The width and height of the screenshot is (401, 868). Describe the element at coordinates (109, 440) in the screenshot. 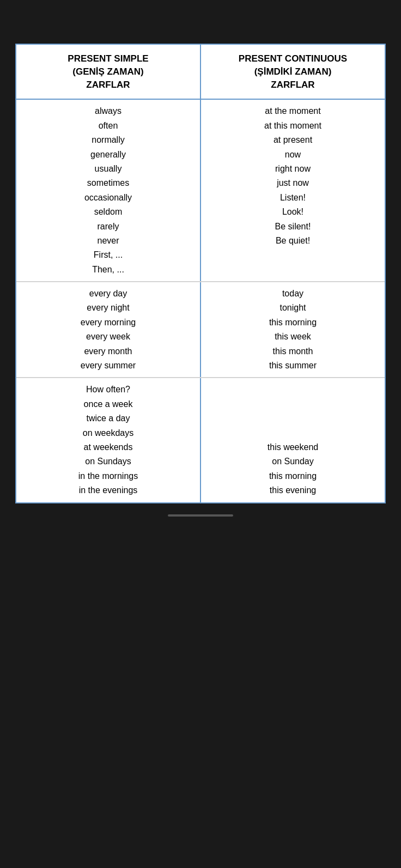

I see `section-3-left: How often? once a week twice a day on we…` at that location.